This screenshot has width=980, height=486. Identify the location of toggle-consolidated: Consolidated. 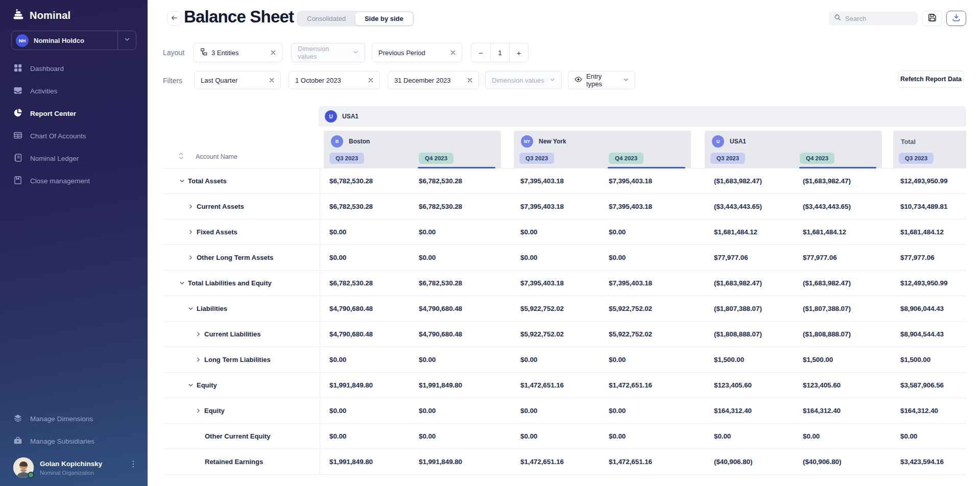
(326, 18).